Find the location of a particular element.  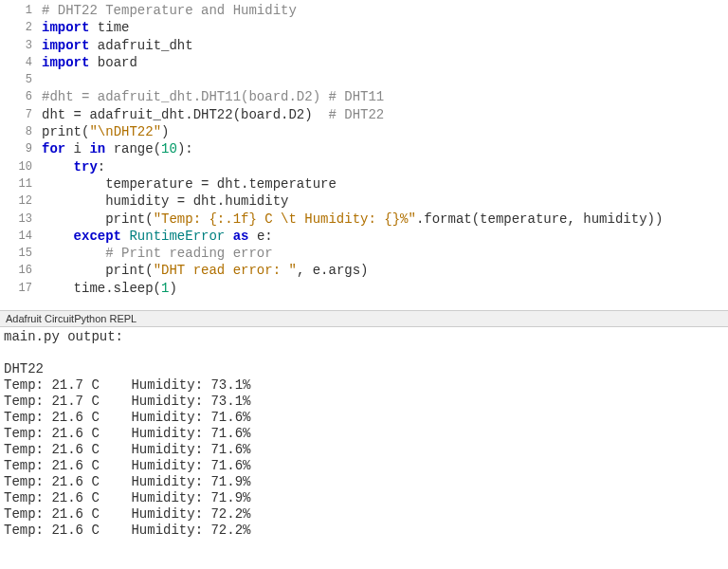

line-number: 17 is located at coordinates (21, 288).